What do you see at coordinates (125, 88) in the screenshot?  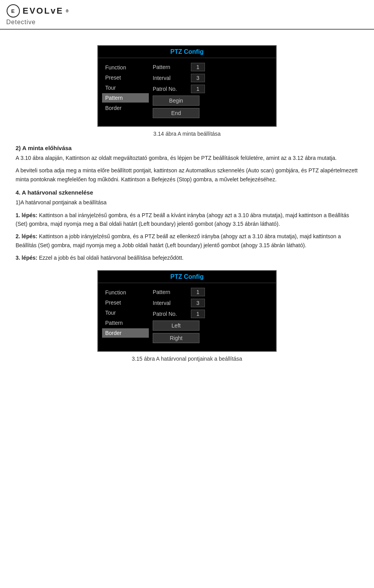 I see `menu-tour-1: Tour` at bounding box center [125, 88].